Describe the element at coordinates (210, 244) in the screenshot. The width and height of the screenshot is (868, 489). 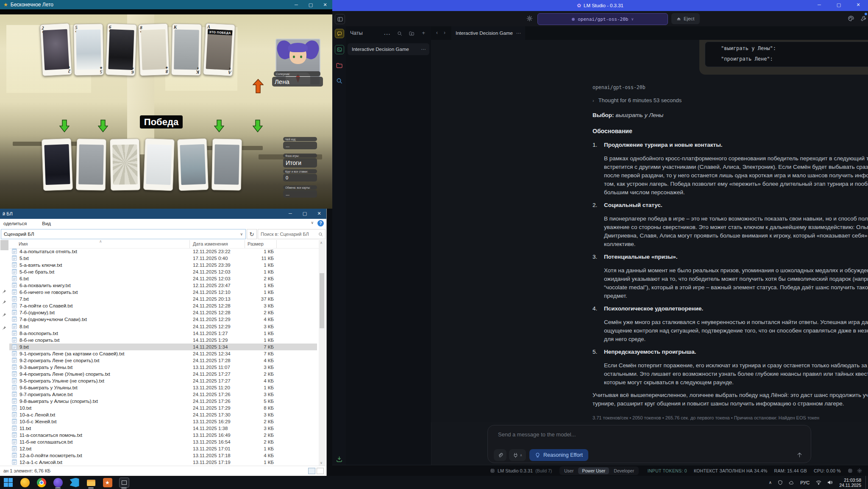
I see `column-header-date: Дата изменения` at that location.